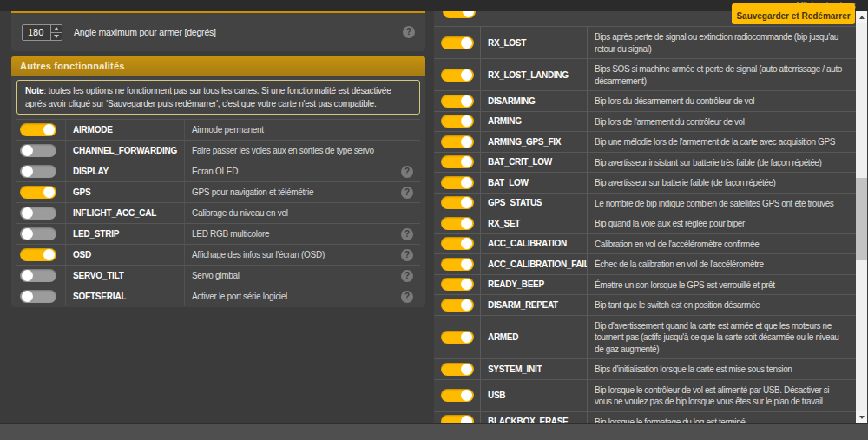 The width and height of the screenshot is (868, 440). Describe the element at coordinates (56, 29) in the screenshot. I see `arrow-up-icon` at that location.